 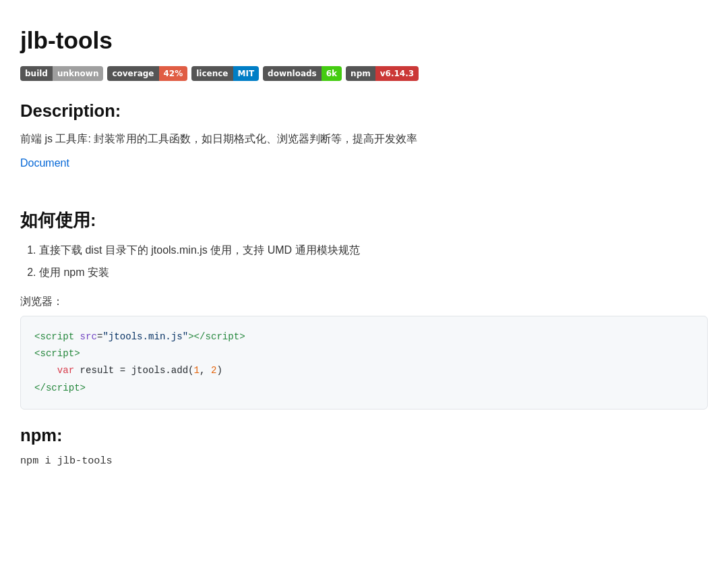 What do you see at coordinates (364, 354) in the screenshot?
I see `code-line-2: <script>` at bounding box center [364, 354].